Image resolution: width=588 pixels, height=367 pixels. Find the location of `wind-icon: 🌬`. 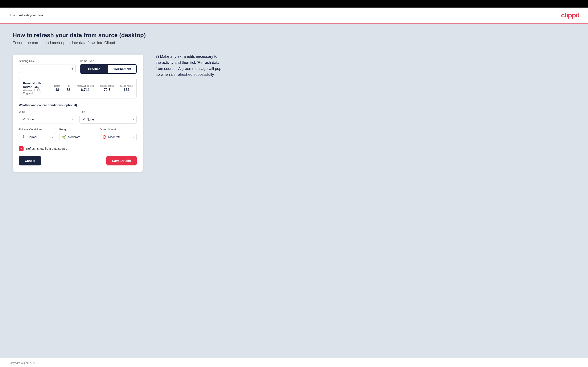

wind-icon: 🌬 is located at coordinates (23, 119).